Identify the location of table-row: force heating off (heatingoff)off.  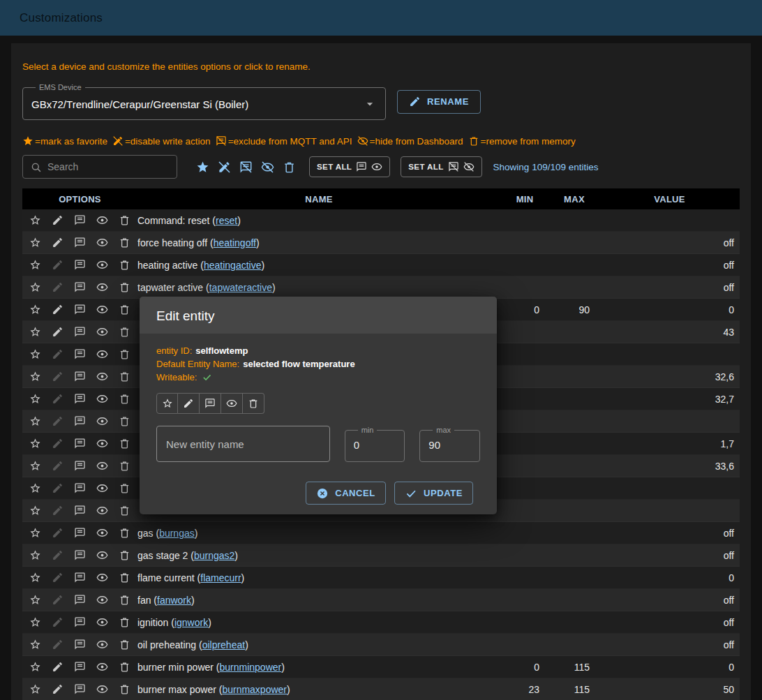
(381, 243).